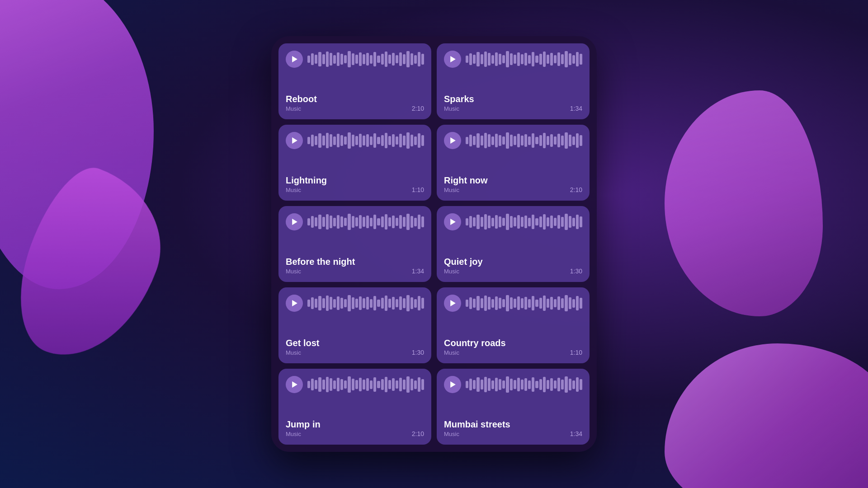 This screenshot has height=488, width=868. I want to click on music-card: RebootMusic2:10, so click(355, 81).